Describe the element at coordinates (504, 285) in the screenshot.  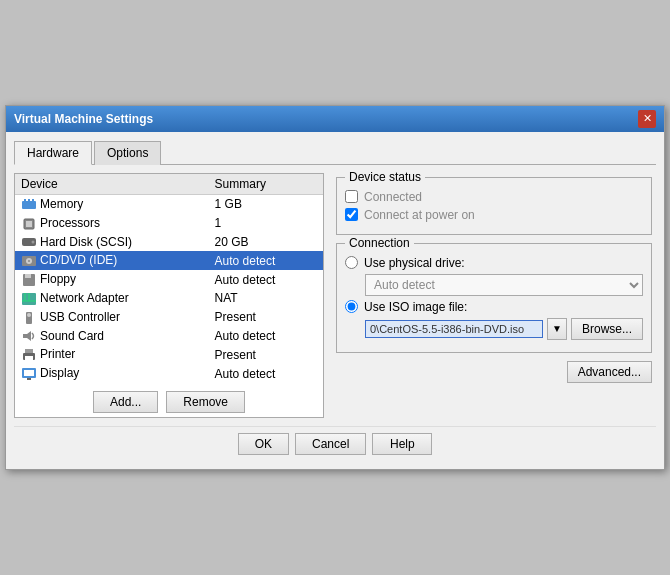
I see `physical-drive-select: Auto detect` at that location.